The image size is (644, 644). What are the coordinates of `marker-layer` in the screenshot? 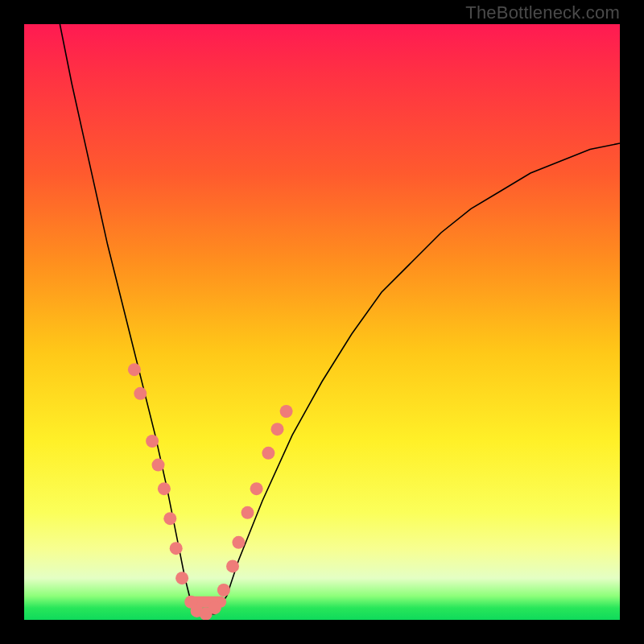 It's located at (211, 491).